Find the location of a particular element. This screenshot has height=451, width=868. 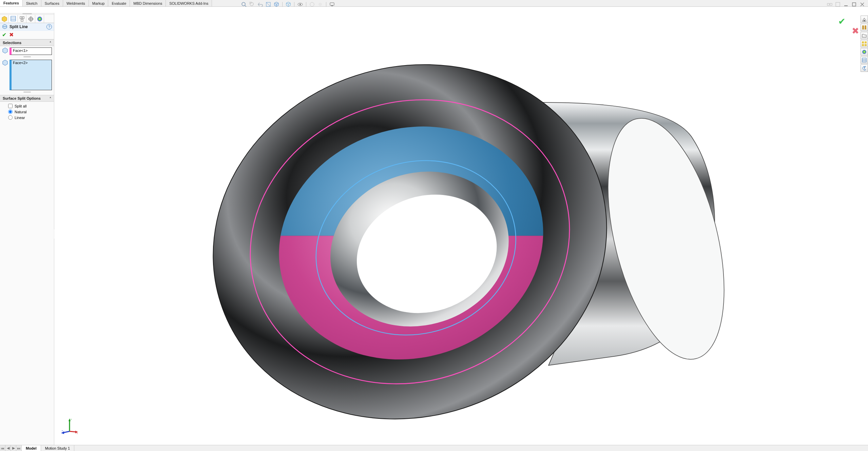

bottom-tab-motion-study-1: Motion Study 1 is located at coordinates (58, 448).